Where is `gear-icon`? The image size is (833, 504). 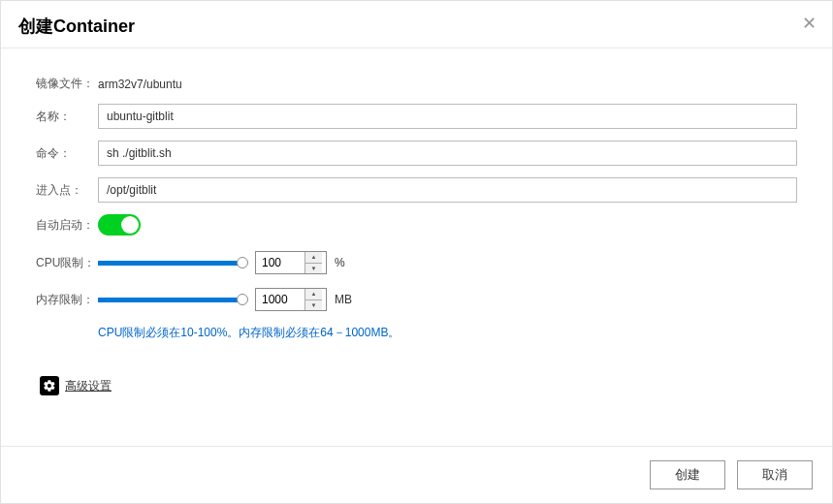
gear-icon is located at coordinates (49, 386).